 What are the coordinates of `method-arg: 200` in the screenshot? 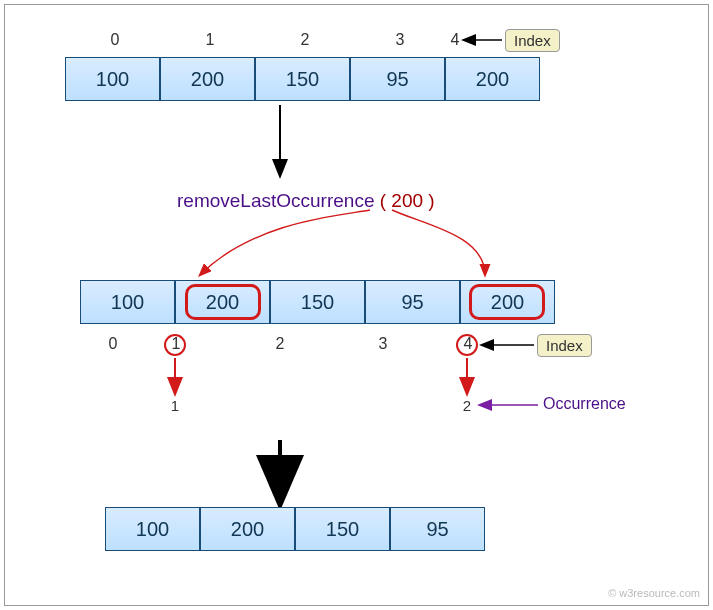 It's located at (407, 200).